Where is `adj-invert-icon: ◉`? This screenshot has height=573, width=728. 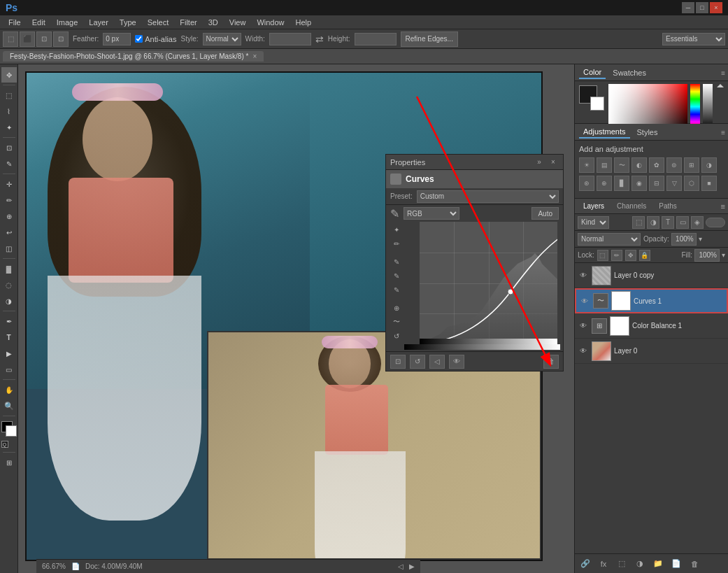
adj-invert-icon: ◉ is located at coordinates (639, 183).